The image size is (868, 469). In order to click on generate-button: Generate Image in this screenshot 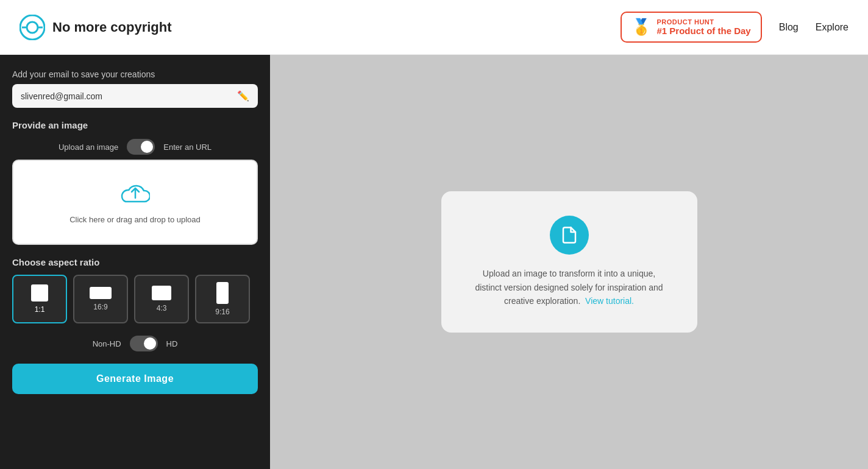, I will do `click(135, 379)`.